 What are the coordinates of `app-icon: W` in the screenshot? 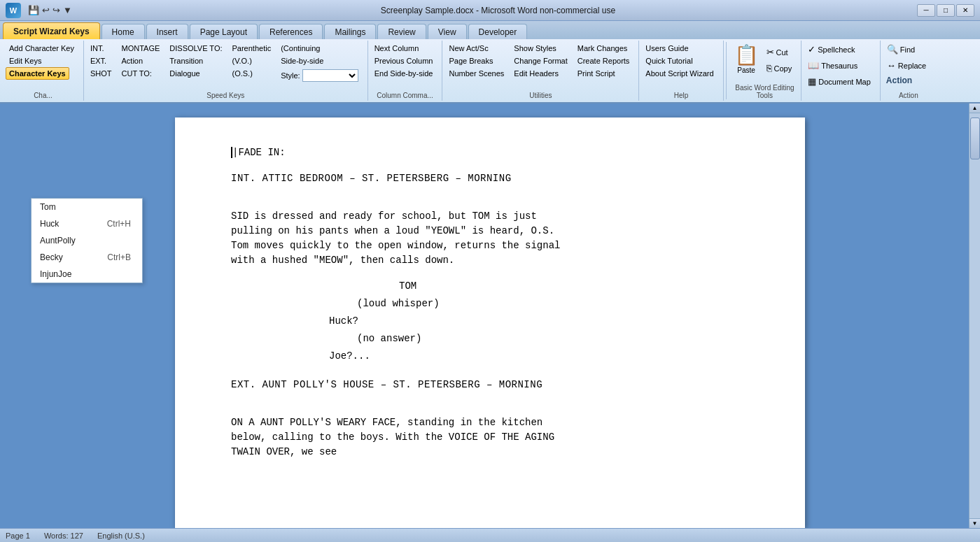 It's located at (13, 10).